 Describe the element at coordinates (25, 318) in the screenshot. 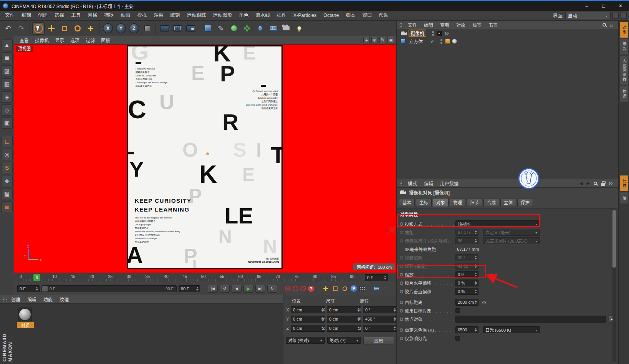

I see `material-item: 材质` at that location.